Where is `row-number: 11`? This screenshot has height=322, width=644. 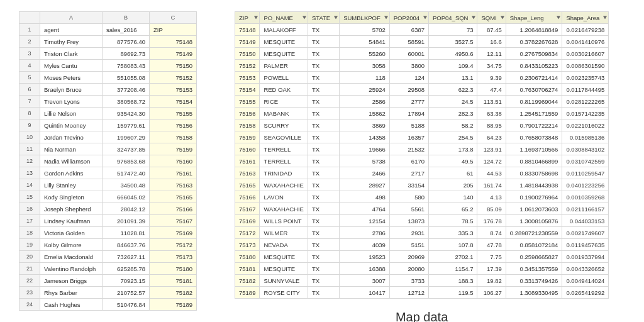
row-number: 11 is located at coordinates (30, 150).